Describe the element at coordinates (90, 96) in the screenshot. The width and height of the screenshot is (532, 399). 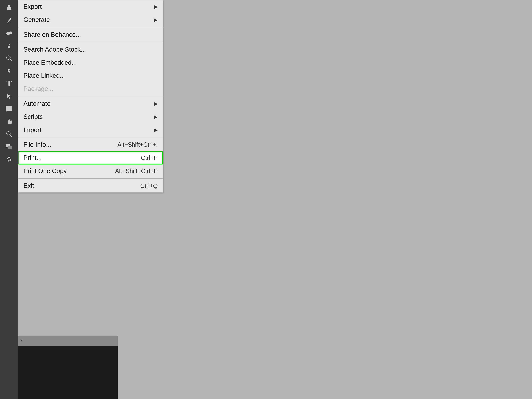
I see `dropdown-menu: Export▶Generate▶Share on Behance...Searc…` at that location.